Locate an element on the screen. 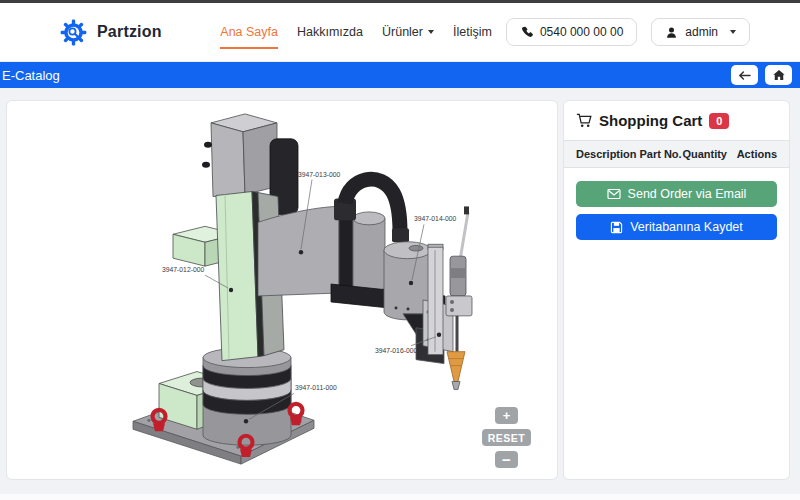 This screenshot has width=800, height=500. user-icon is located at coordinates (672, 32).